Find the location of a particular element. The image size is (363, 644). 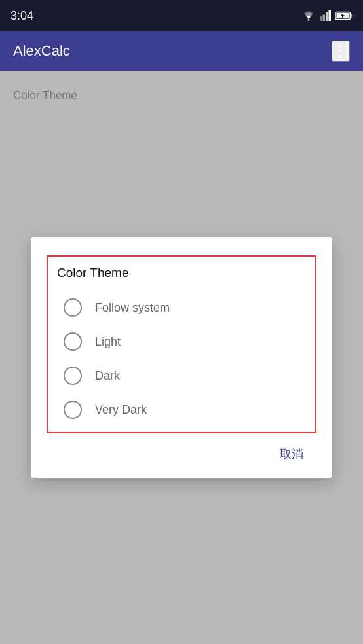

radio-label-follow-system: Follow system is located at coordinates (132, 308).